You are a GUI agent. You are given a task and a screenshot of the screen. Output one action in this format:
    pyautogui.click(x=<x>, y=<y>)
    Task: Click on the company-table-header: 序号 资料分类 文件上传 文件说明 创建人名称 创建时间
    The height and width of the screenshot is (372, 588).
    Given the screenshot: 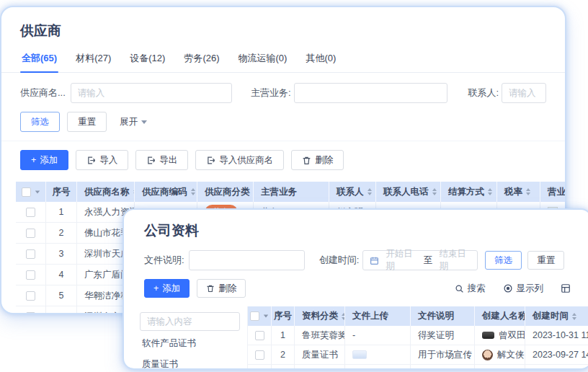 What is the action you would take?
    pyautogui.click(x=418, y=316)
    